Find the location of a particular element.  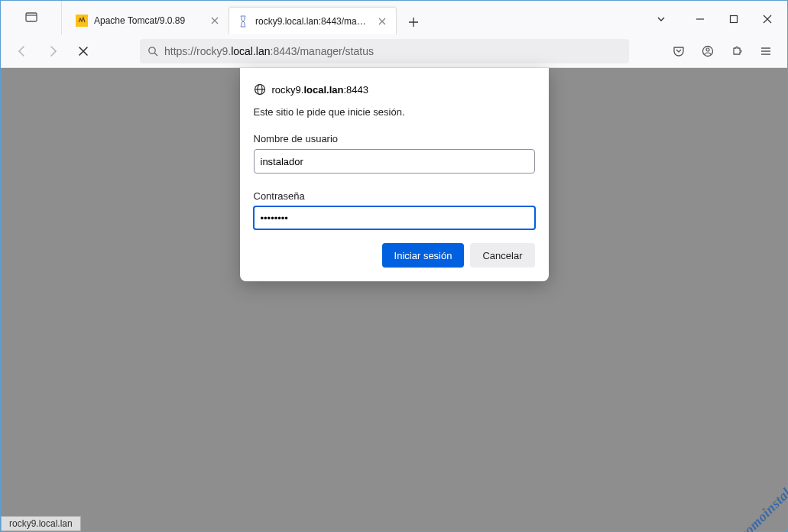

hamburger-icon is located at coordinates (766, 51).